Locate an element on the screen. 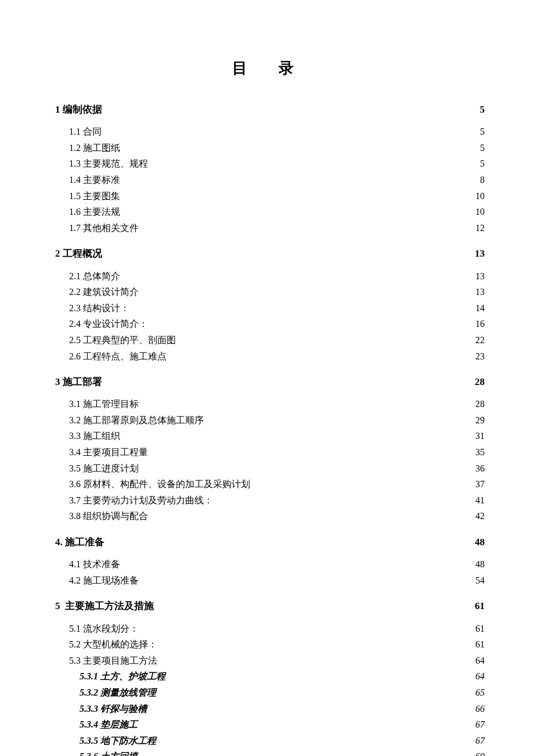 The image size is (534, 756). toc-item-label: 2.6 工程特点、施工难点 is located at coordinates (118, 357).